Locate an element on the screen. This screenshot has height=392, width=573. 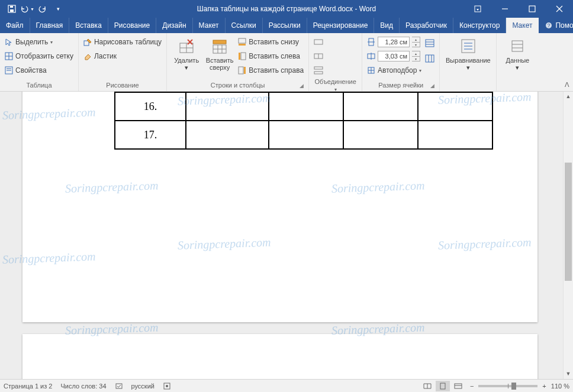
save-icon is located at coordinates (12, 9).